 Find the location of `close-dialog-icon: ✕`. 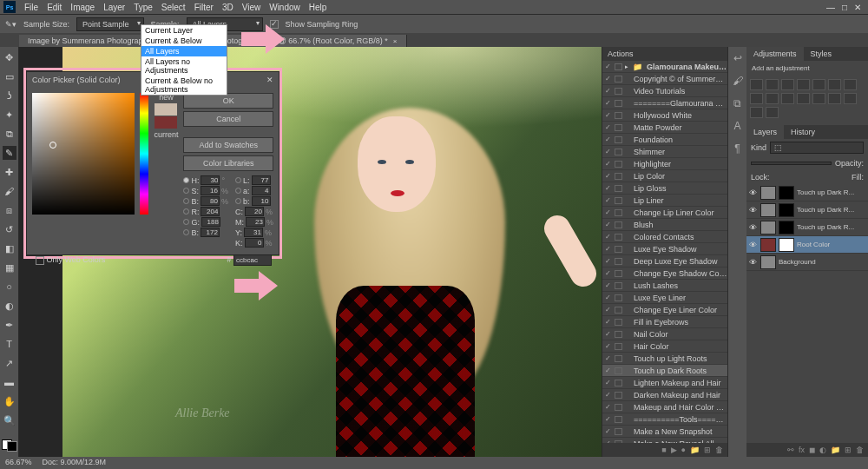

close-dialog-icon: ✕ is located at coordinates (270, 80).